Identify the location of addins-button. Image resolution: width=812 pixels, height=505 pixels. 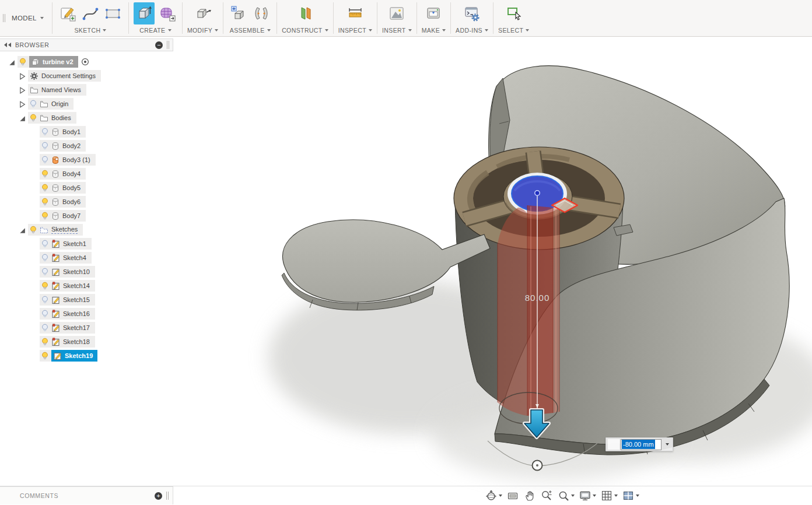
(472, 13).